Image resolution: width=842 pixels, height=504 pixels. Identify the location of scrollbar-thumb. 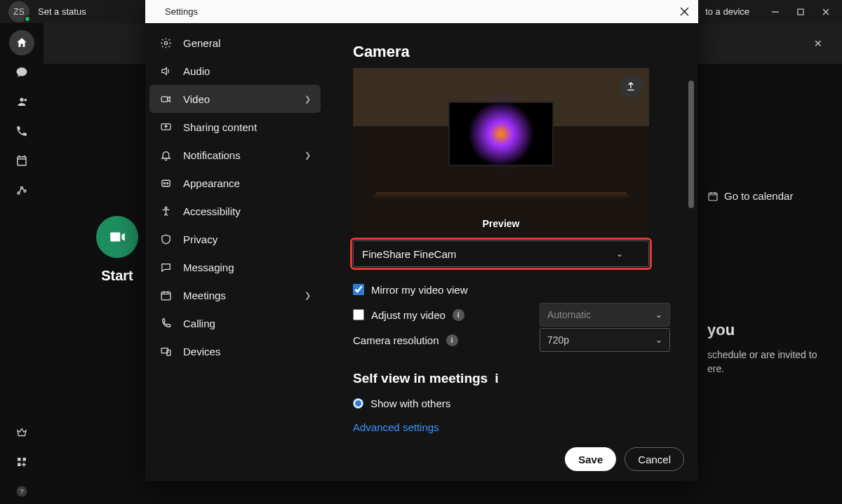
(691, 144).